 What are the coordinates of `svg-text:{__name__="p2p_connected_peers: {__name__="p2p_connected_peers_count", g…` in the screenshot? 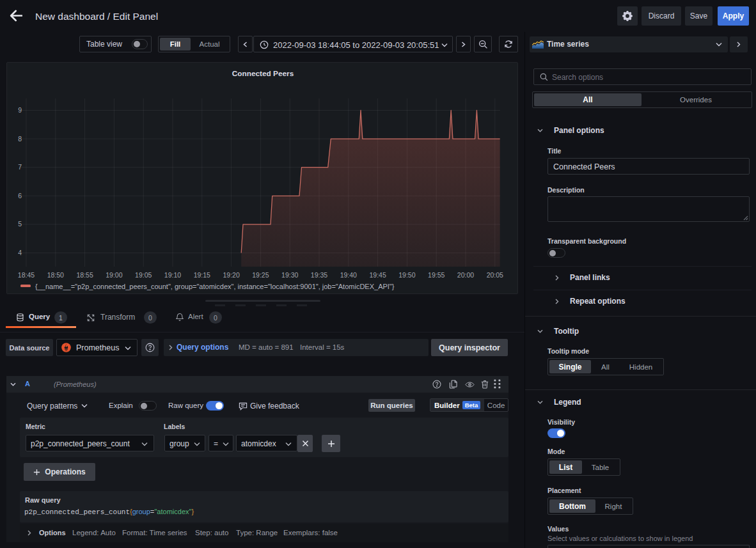 It's located at (215, 286).